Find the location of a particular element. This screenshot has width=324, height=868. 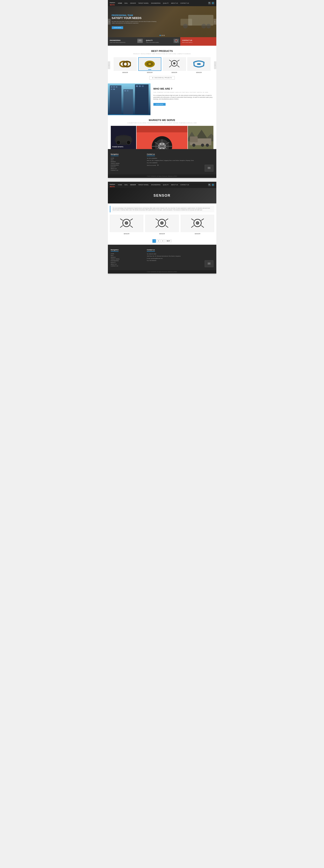

language-icon-btn: 🌐 is located at coordinates (213, 3).